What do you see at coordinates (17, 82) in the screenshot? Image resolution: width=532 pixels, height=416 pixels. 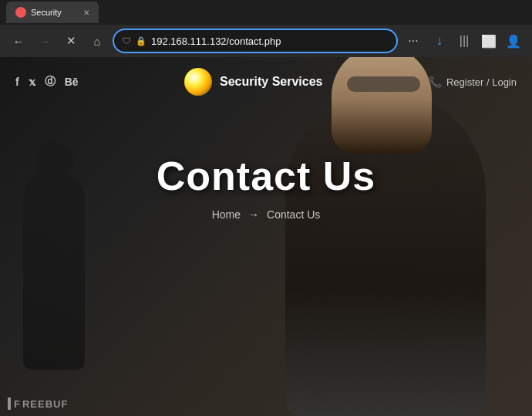 I see `facebook-link: f` at bounding box center [17, 82].